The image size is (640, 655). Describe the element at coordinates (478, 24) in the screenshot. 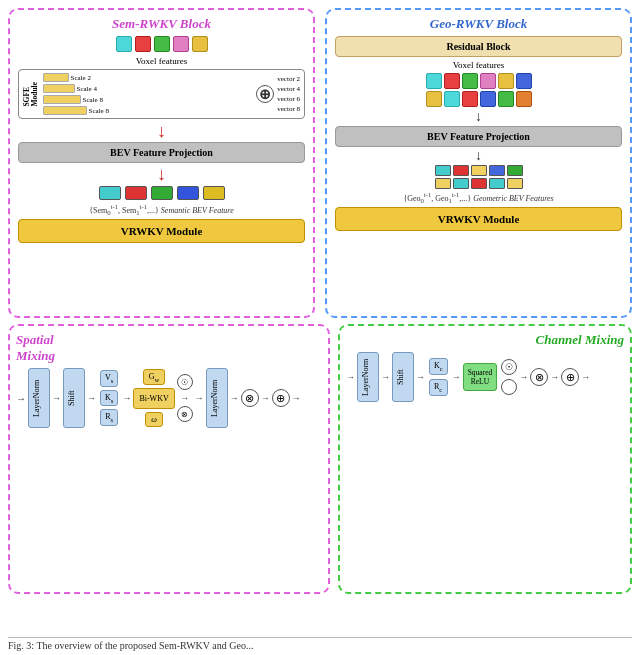

I see `geo-block-title: Geo-RWKV Block` at that location.